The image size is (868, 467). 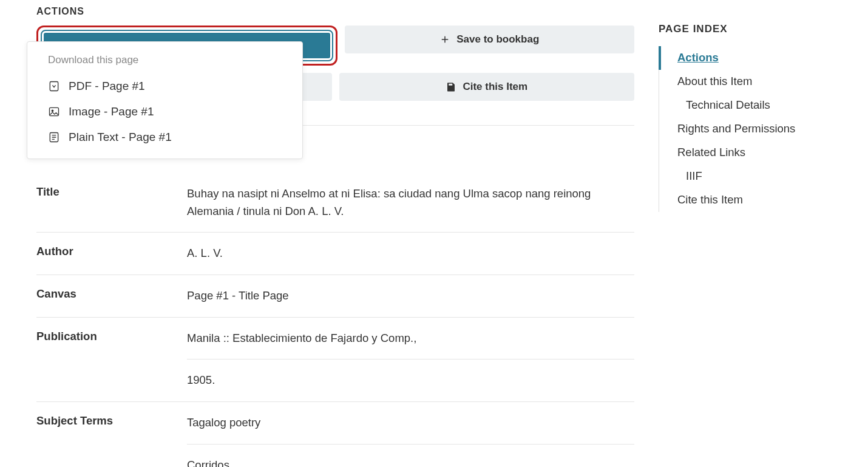 What do you see at coordinates (165, 137) in the screenshot?
I see `download-text-option: Plain Text - Page #1` at bounding box center [165, 137].